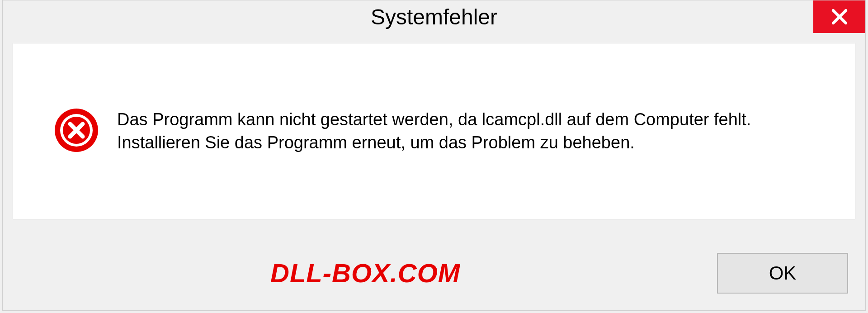 The width and height of the screenshot is (868, 313). Describe the element at coordinates (839, 17) in the screenshot. I see `close-button` at that location.